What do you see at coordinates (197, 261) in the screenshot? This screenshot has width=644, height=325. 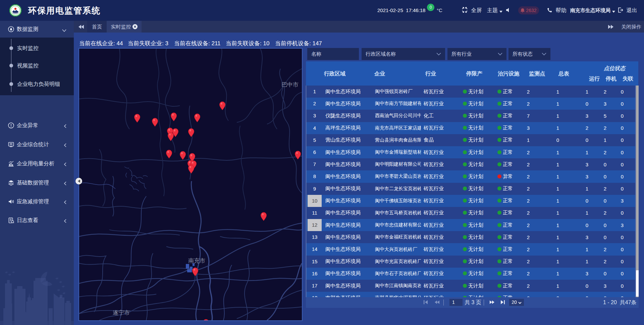 I see `svg-text: 南充市` at bounding box center [197, 261].